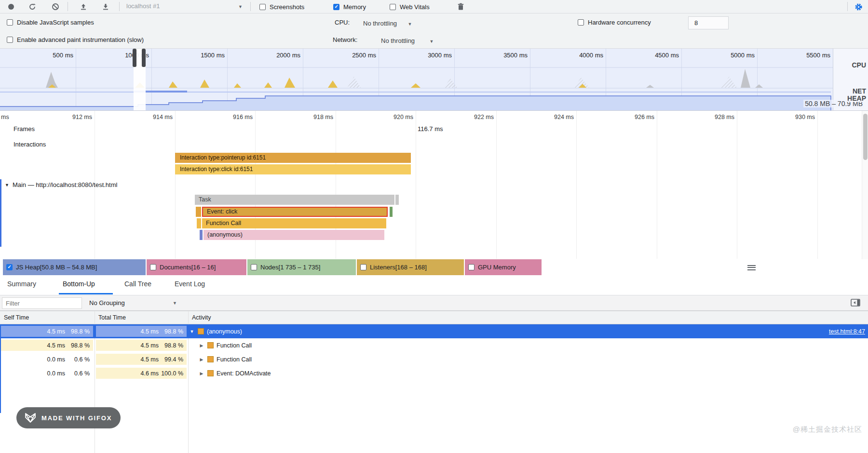 Image resolution: width=868 pixels, height=453 pixels. I want to click on flame-anonymous-bar: (anonymous), so click(294, 235).